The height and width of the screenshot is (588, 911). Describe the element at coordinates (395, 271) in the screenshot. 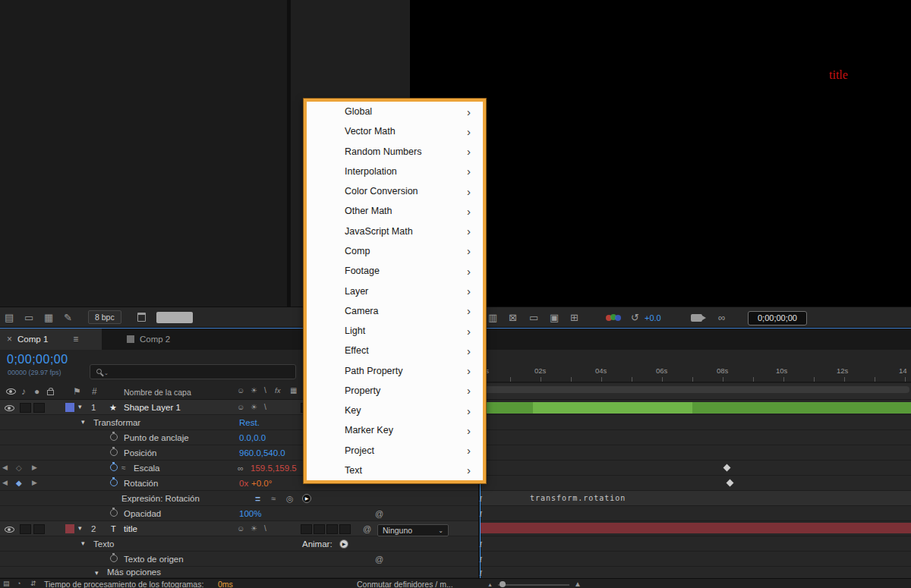

I see `menu-item-footage: Footage›` at that location.